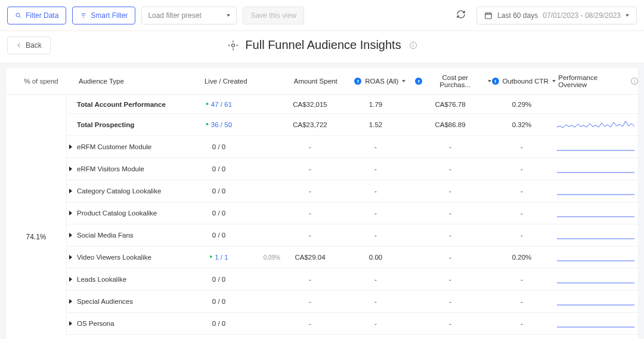  Describe the element at coordinates (419, 81) in the screenshot. I see `facebook-icon: f` at that location.